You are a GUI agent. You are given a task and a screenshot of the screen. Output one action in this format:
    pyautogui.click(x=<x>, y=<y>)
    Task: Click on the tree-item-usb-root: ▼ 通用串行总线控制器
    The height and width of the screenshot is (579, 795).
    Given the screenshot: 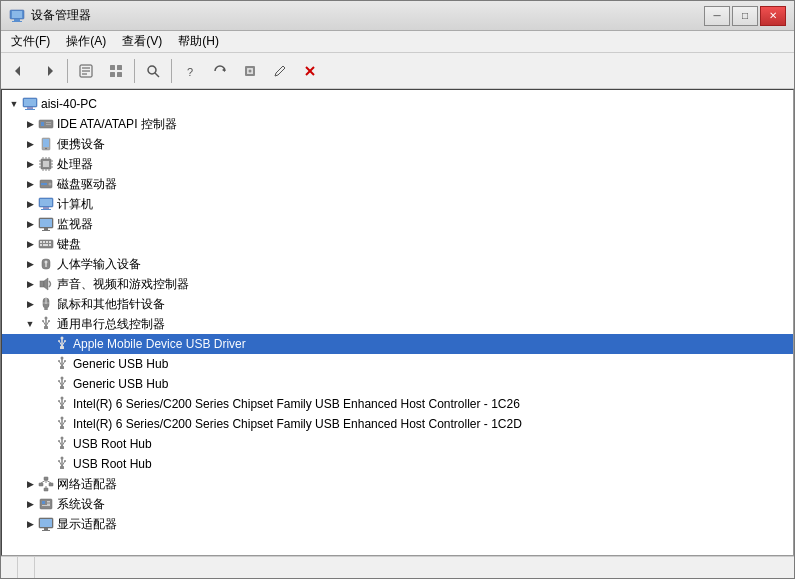 What is the action you would take?
    pyautogui.click(x=398, y=324)
    